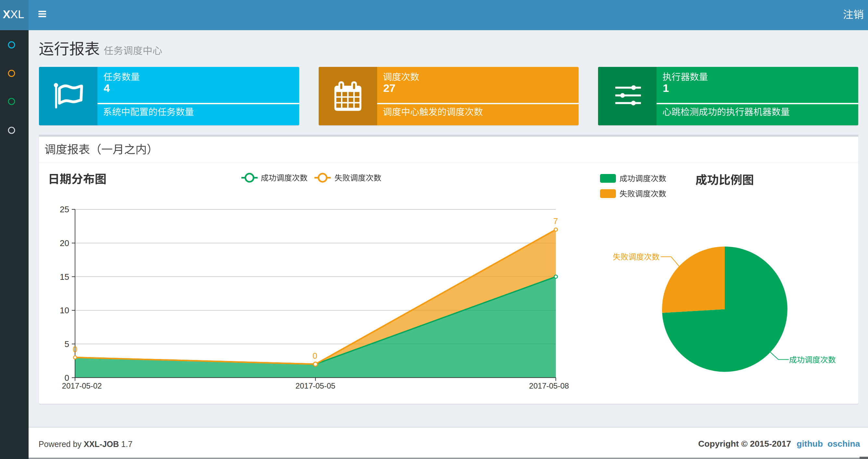  I want to click on svg-text: 2017-05-02, so click(82, 386).